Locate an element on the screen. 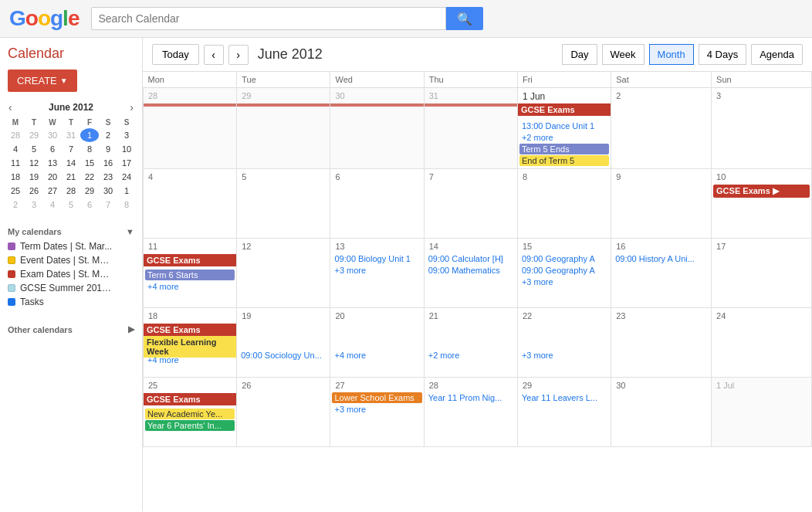 The image size is (812, 512). event-plus2-jun1: +2 more is located at coordinates (564, 137).